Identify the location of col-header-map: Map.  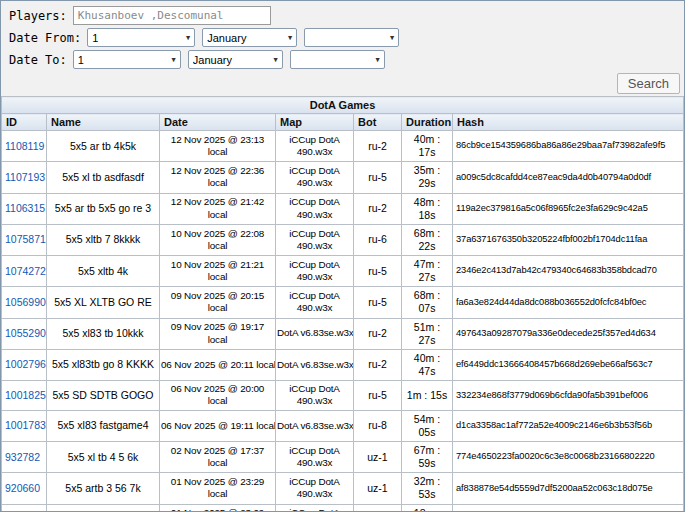
(315, 122).